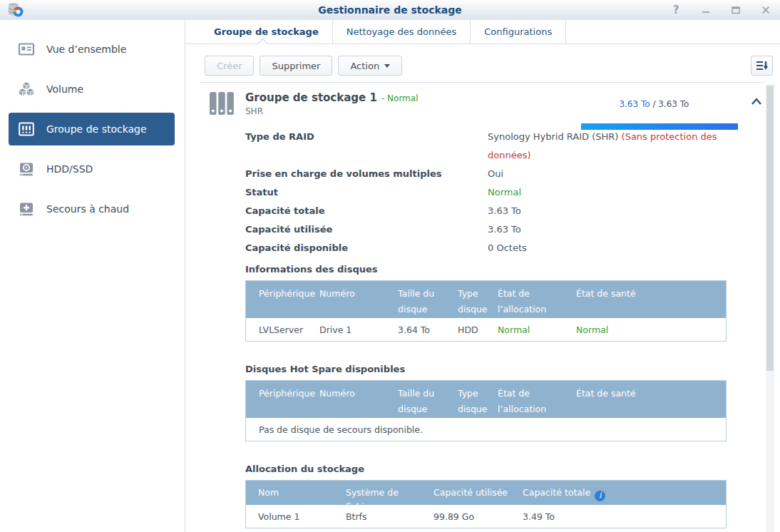 The image size is (780, 532). I want to click on total-capacity-value: 3.63 To, so click(607, 211).